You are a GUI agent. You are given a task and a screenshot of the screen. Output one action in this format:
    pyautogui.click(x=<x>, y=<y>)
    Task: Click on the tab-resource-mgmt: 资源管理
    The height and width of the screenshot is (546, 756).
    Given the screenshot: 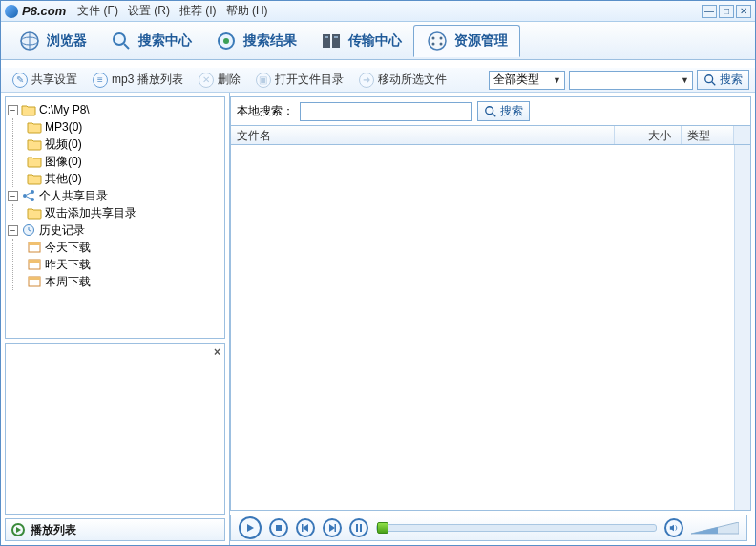 What is the action you would take?
    pyautogui.click(x=467, y=41)
    